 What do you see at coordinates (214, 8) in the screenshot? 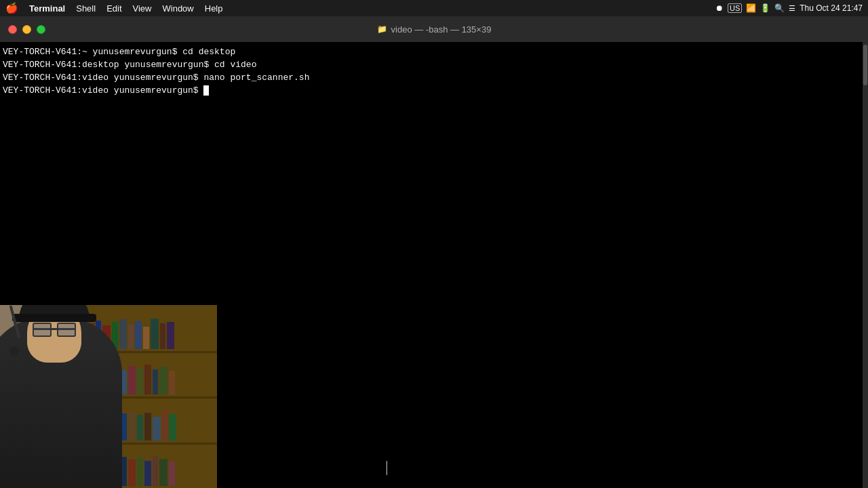
I see `menu-help: Help` at bounding box center [214, 8].